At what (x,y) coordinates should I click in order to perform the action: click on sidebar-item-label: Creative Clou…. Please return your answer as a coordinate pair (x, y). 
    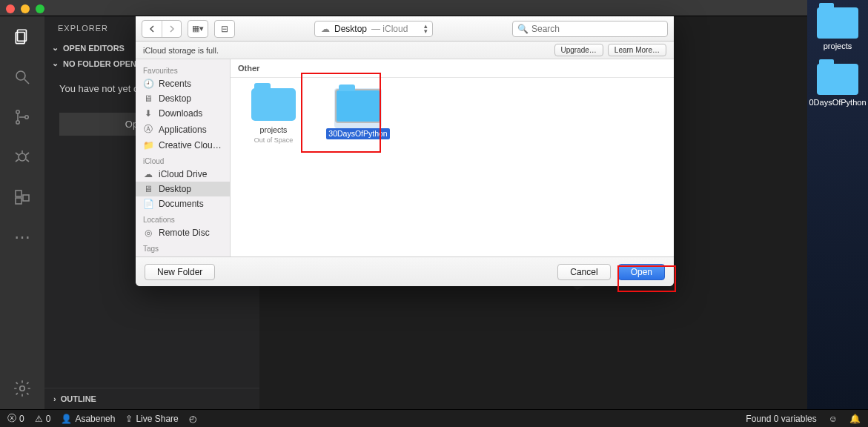
    Looking at the image, I should click on (190, 145).